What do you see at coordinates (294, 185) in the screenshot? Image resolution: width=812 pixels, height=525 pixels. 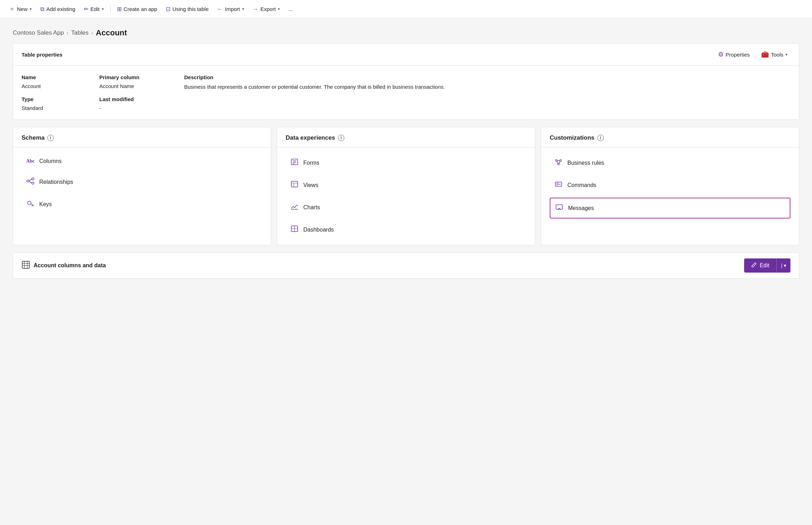 I see `views-icon` at bounding box center [294, 185].